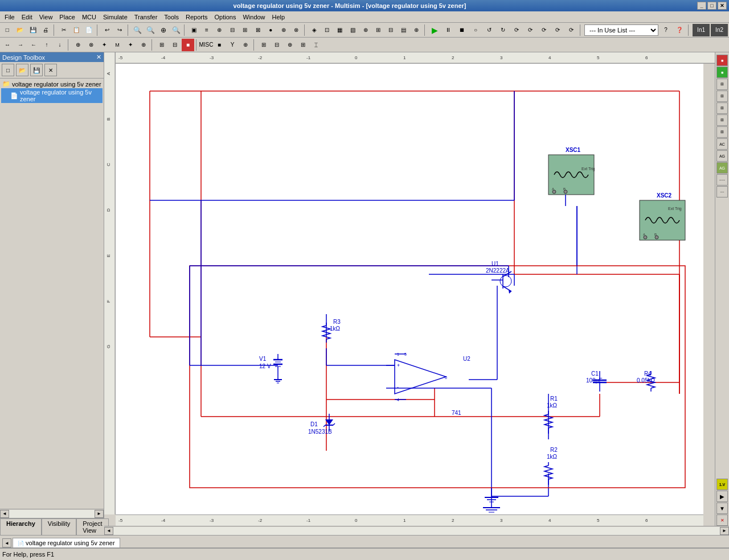  What do you see at coordinates (722, 168) in the screenshot?
I see `instrument10: AG` at bounding box center [722, 168].